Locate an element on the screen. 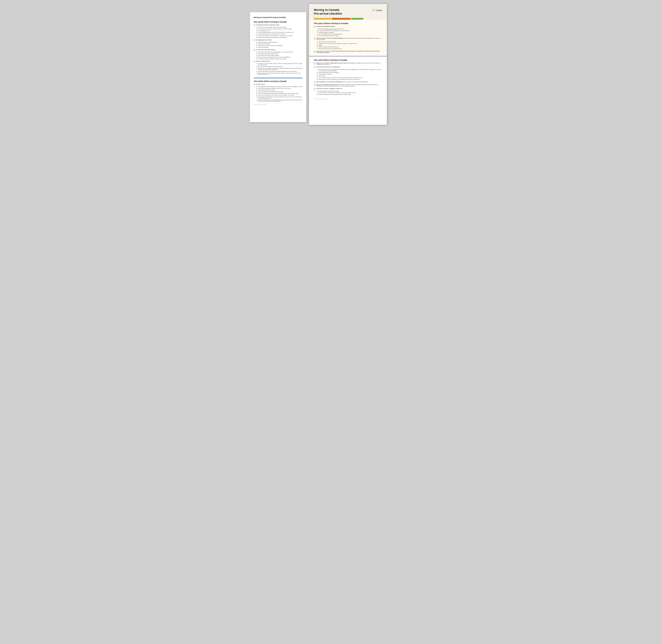 The image size is (661, 644). collect-checkbox is located at coordinates (315, 67).